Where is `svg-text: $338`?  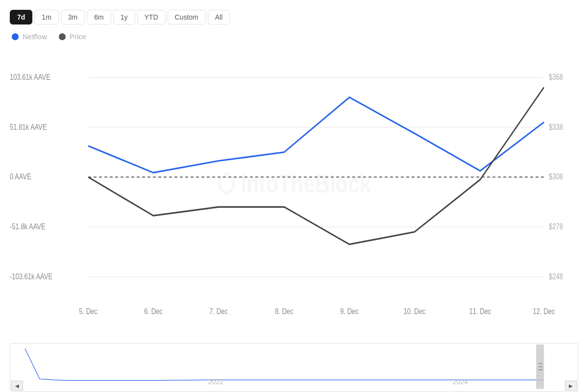
svg-text: $338 is located at coordinates (556, 127).